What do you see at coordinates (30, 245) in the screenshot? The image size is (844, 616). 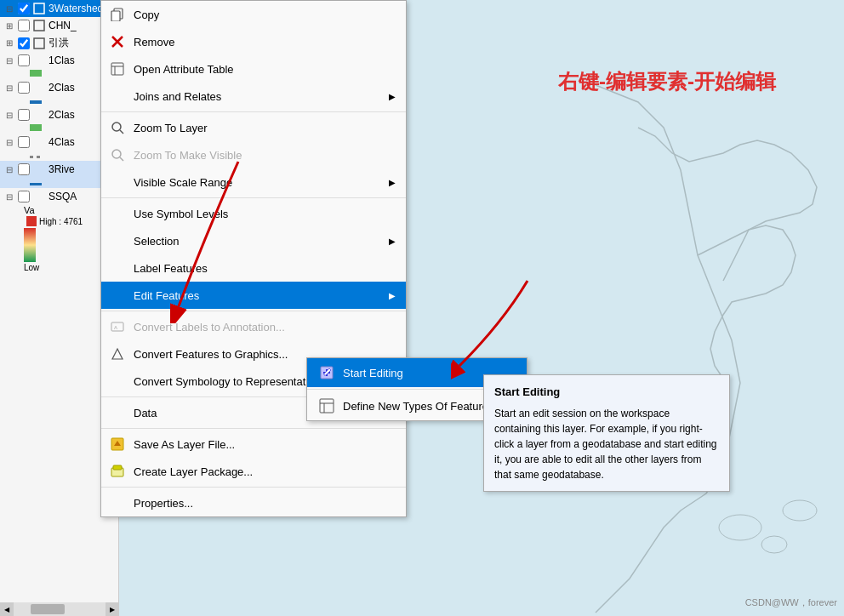 I see `legend-gradient-bar` at bounding box center [30, 245].